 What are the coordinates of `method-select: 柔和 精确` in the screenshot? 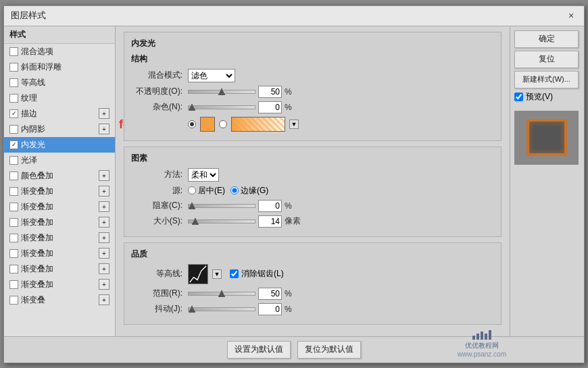 It's located at (203, 175).